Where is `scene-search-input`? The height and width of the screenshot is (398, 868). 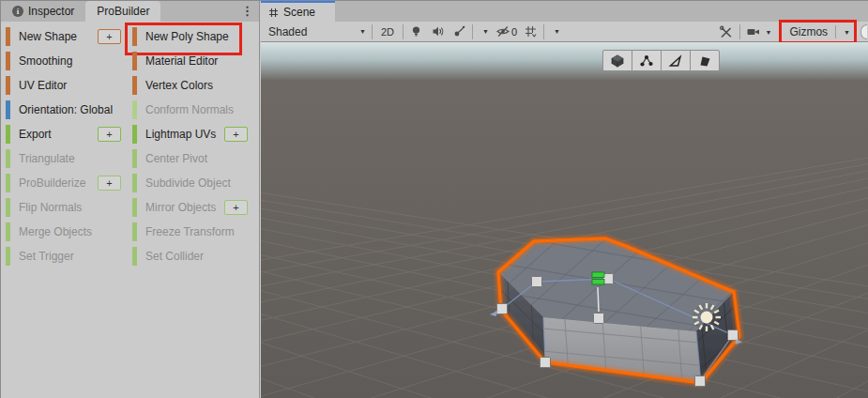
scene-search-input is located at coordinates (863, 32).